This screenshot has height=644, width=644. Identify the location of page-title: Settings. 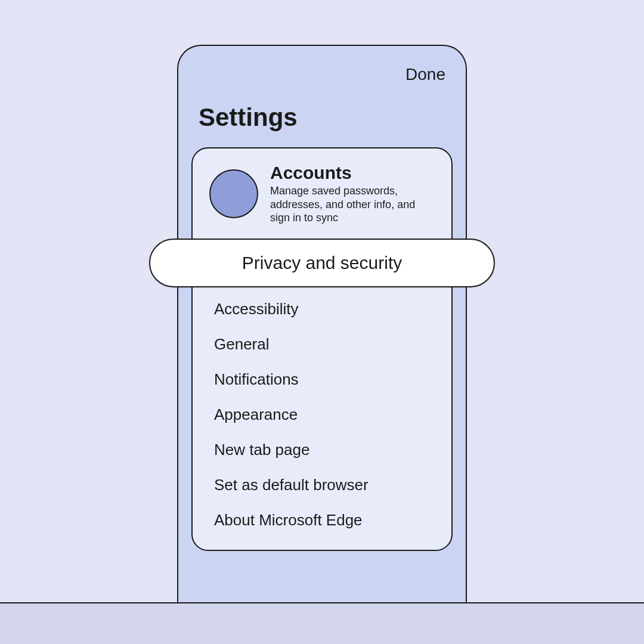
(322, 116).